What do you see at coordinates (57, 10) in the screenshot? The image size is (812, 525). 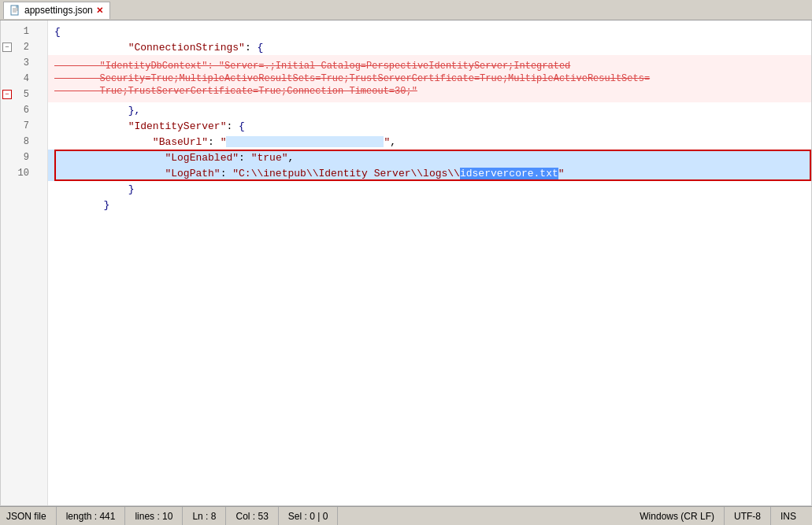 I see `file-tab: appsettings.json ✕` at bounding box center [57, 10].